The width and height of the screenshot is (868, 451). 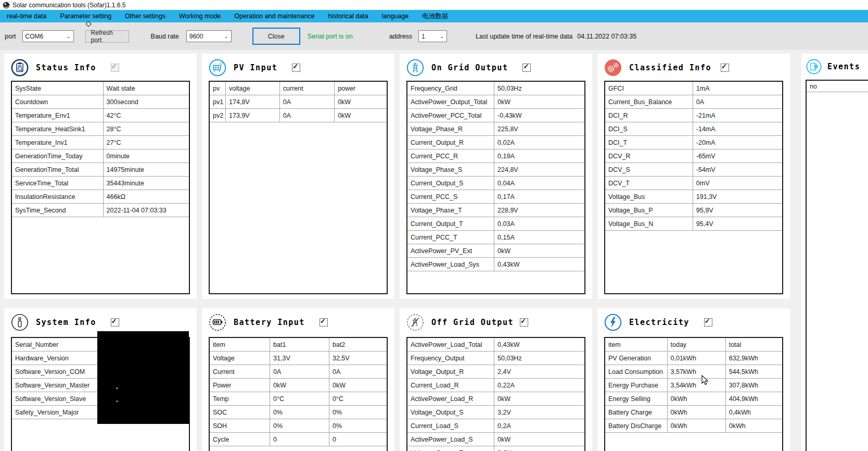 What do you see at coordinates (100, 183) in the screenshot?
I see `table-row: ServiceTime_Total35443minute` at bounding box center [100, 183].